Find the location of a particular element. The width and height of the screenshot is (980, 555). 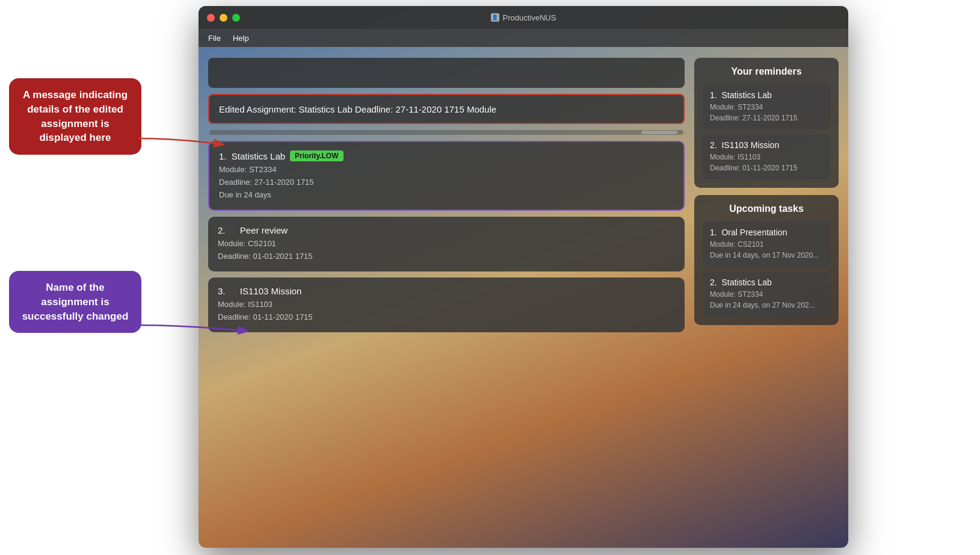

red-annotation-bubble: A message indicating details of the edit… is located at coordinates (75, 117).